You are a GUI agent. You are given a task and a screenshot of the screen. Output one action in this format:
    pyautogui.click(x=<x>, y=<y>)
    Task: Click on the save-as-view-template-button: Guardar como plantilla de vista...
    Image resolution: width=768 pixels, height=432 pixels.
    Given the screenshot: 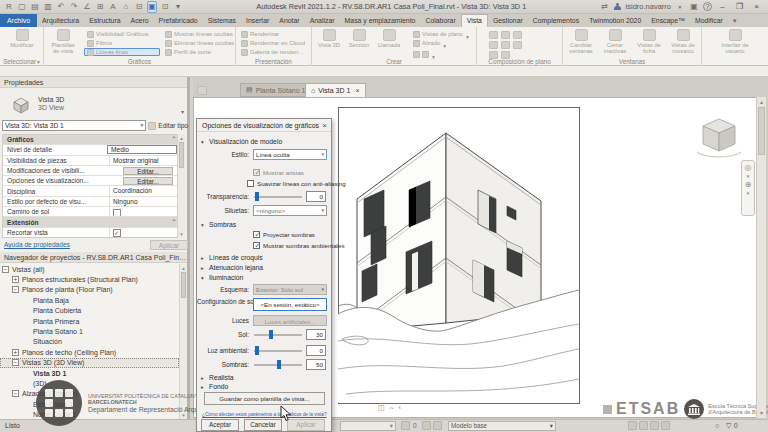 What is the action you would take?
    pyautogui.click(x=264, y=398)
    